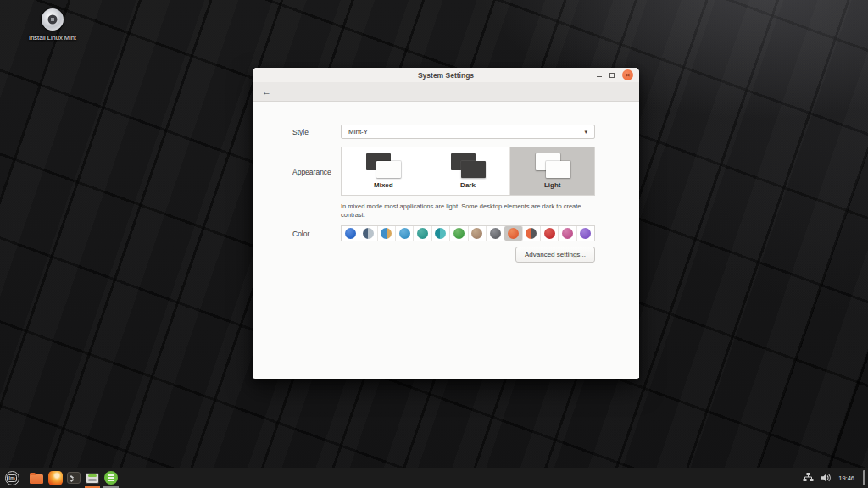  What do you see at coordinates (599, 75) in the screenshot?
I see `minimize-button` at bounding box center [599, 75].